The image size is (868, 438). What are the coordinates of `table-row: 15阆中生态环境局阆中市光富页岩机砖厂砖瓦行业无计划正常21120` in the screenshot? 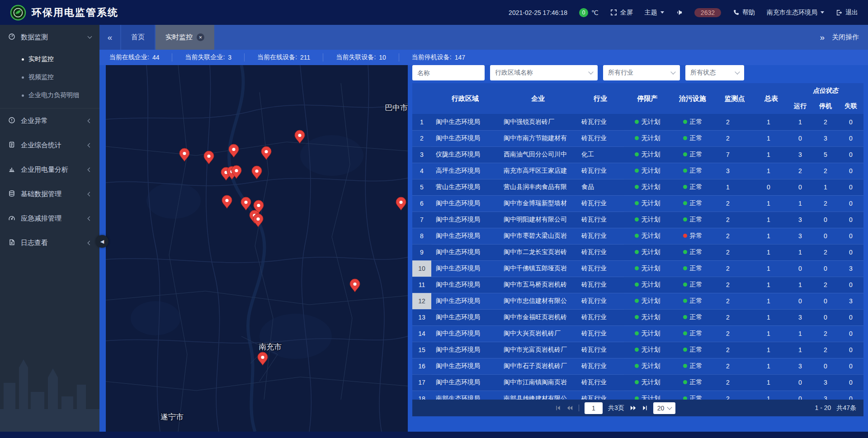 It's located at (638, 350).